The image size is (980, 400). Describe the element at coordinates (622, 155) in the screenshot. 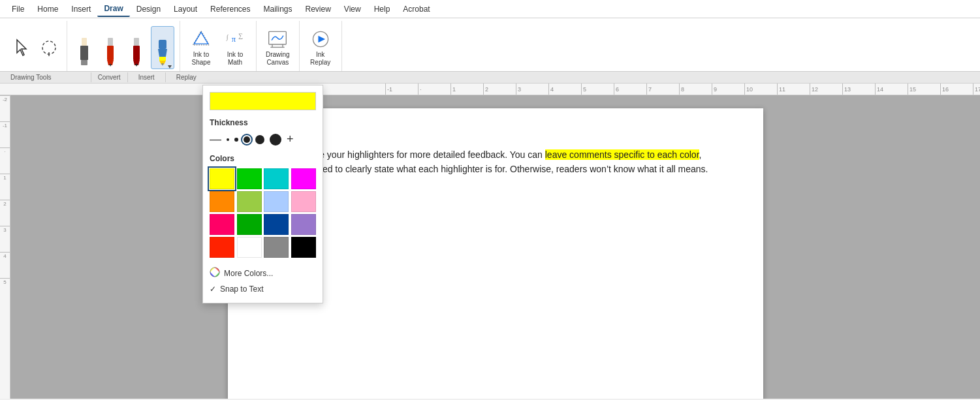

I see `doc-text-highlight: leave comments specific to each color` at that location.